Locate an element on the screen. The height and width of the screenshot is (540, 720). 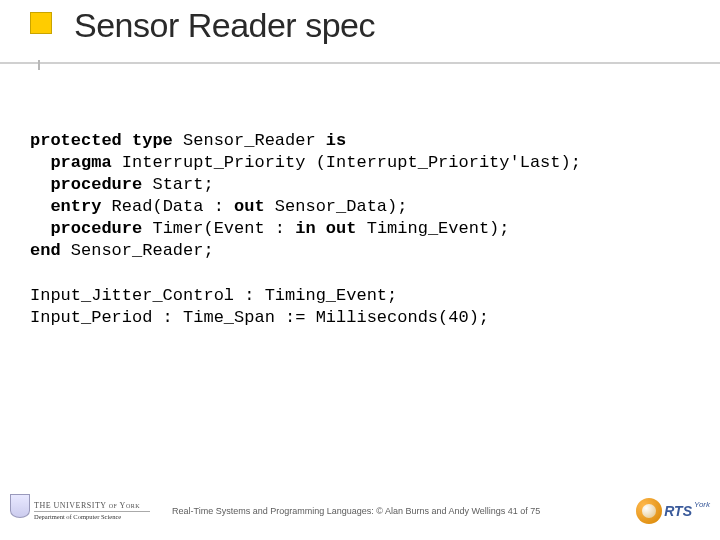
code-text: Input_Jitter_Control : Timing_Event; is located at coordinates (214, 296).